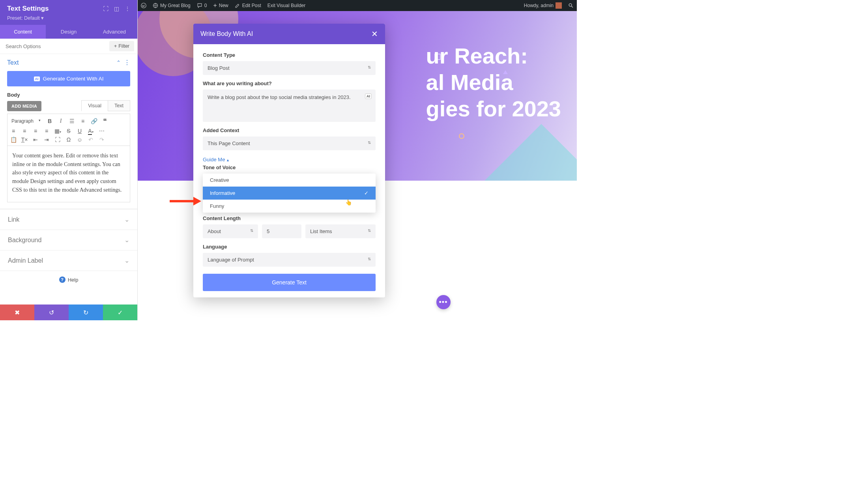  Describe the element at coordinates (69, 140) in the screenshot. I see `special-icon: Ω` at that location.